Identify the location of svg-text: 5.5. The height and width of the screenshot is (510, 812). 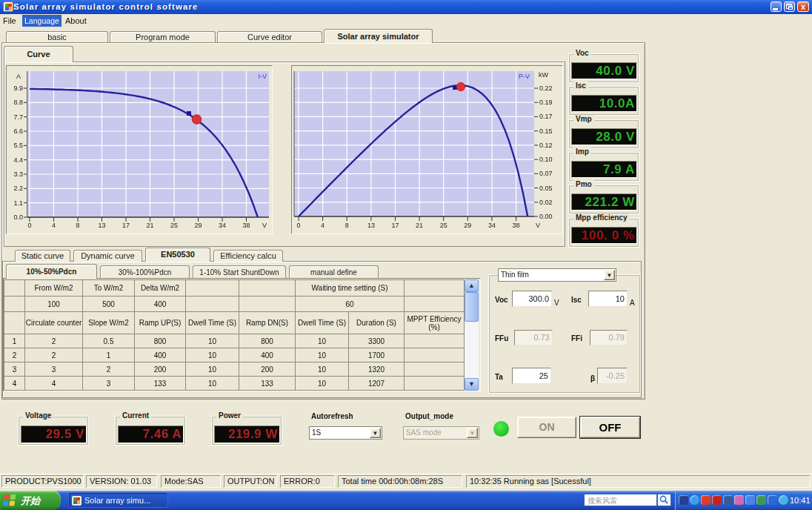
(18, 145).